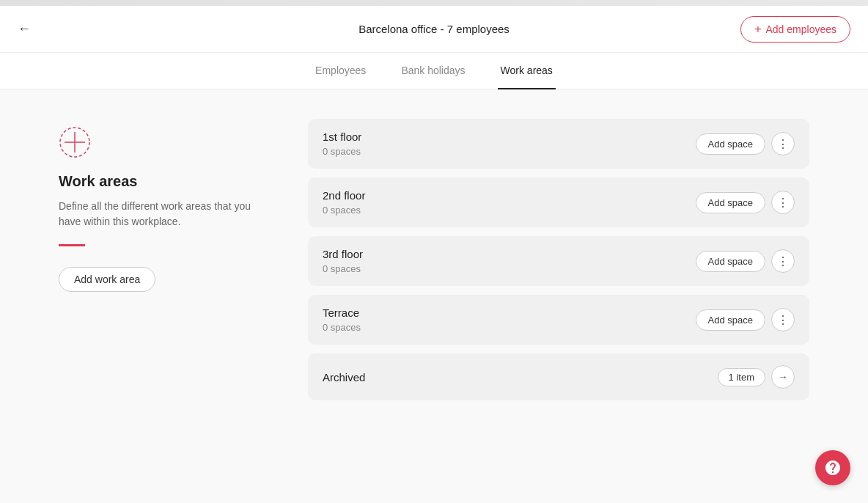 The height and width of the screenshot is (503, 868). I want to click on work-area-card-2nd-floor: 2nd floor 0 spaces Add space ⋮, so click(559, 202).